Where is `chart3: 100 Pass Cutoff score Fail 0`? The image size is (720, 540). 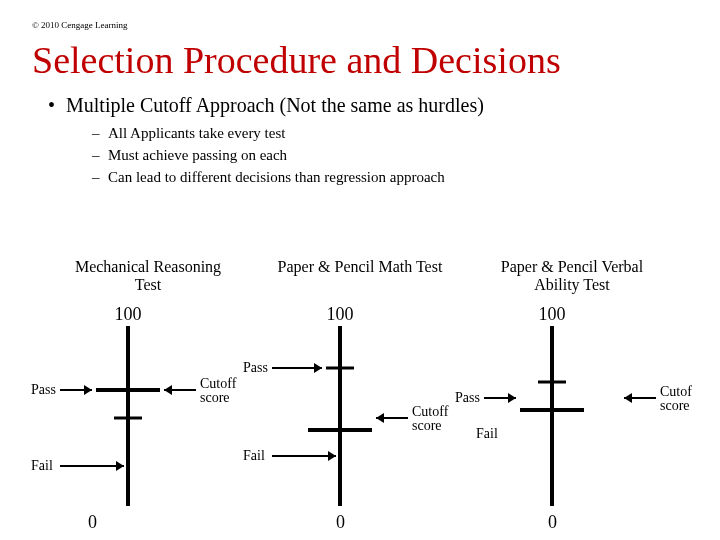 chart3: 100 Pass Cutoff score Fail 0 is located at coordinates (572, 419).